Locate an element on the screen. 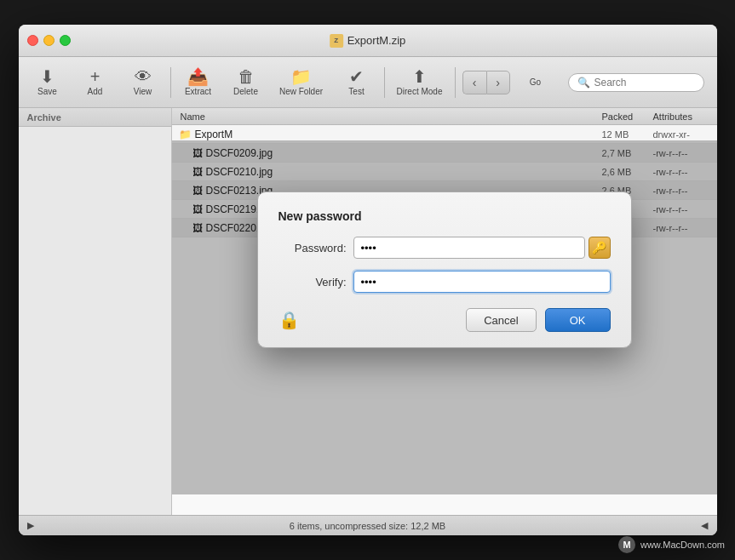 Image resolution: width=735 pixels, height=560 pixels. zip-icon: Z is located at coordinates (336, 41).